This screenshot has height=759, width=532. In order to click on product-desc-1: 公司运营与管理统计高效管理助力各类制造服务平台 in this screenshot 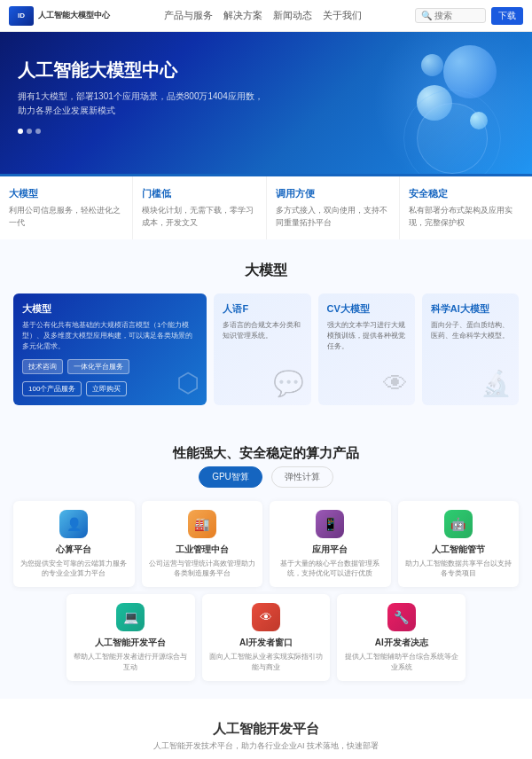, I will do `click(202, 568)`.